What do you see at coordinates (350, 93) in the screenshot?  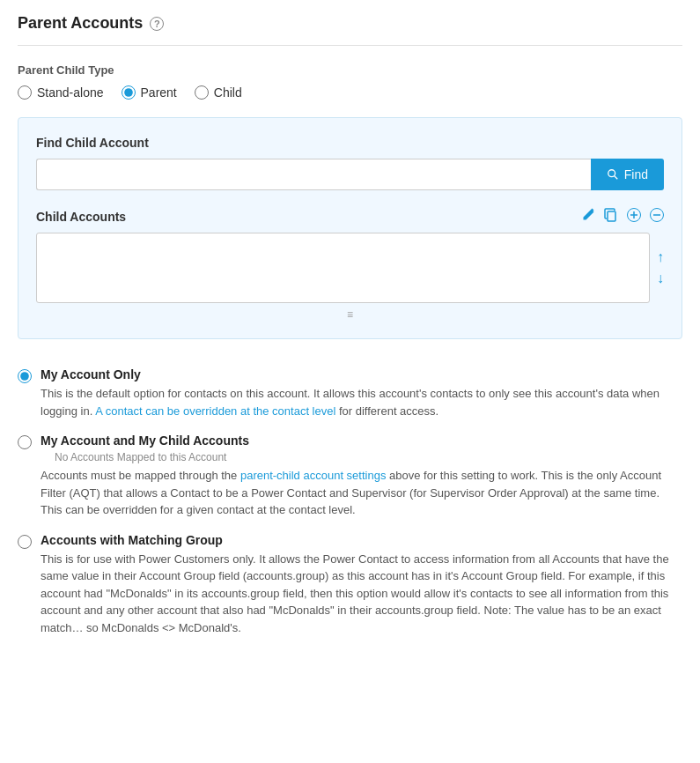 I see `parent-child-type-radio-group: Stand-alone Parent Child` at bounding box center [350, 93].